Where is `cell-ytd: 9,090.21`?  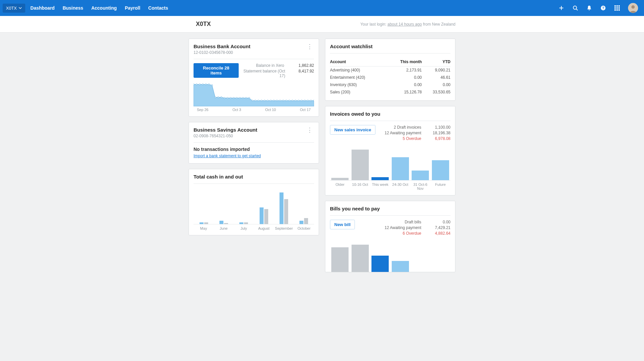 cell-ytd: 9,090.21 is located at coordinates (436, 70).